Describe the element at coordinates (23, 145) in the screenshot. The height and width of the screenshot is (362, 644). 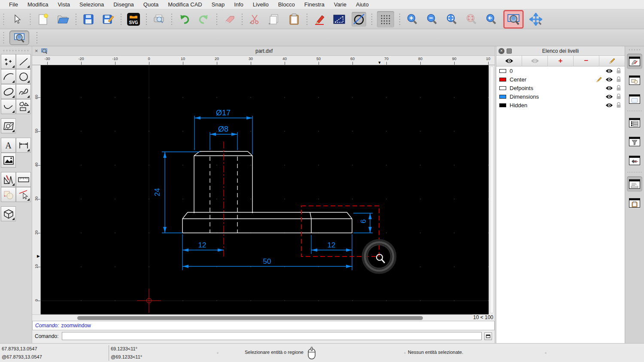
I see `dimension-tool-button` at that location.